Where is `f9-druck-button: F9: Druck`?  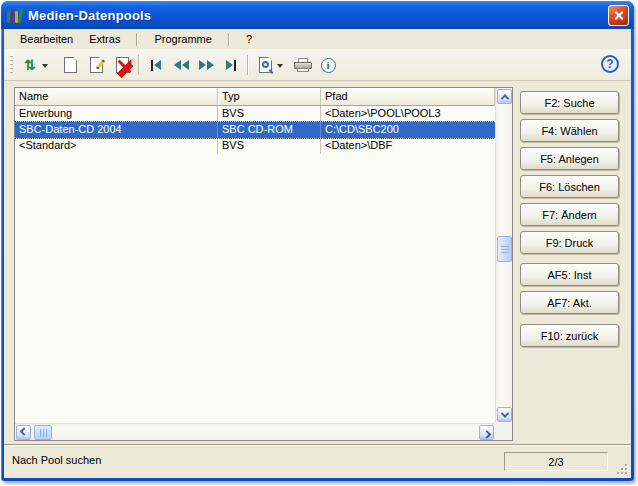 f9-druck-button: F9: Druck is located at coordinates (570, 242).